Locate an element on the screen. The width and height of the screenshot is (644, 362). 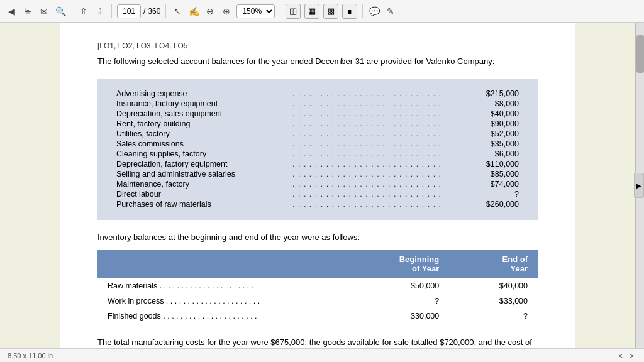
inventory-end: $40,000 is located at coordinates (493, 286).